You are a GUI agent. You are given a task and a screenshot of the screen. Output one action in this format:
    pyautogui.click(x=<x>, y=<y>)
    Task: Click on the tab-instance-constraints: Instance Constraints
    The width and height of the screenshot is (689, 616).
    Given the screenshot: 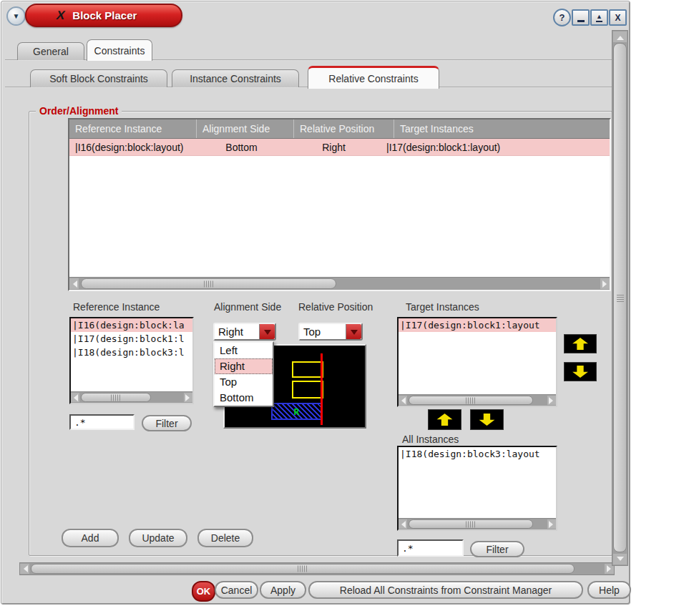 What is the action you would take?
    pyautogui.click(x=235, y=79)
    